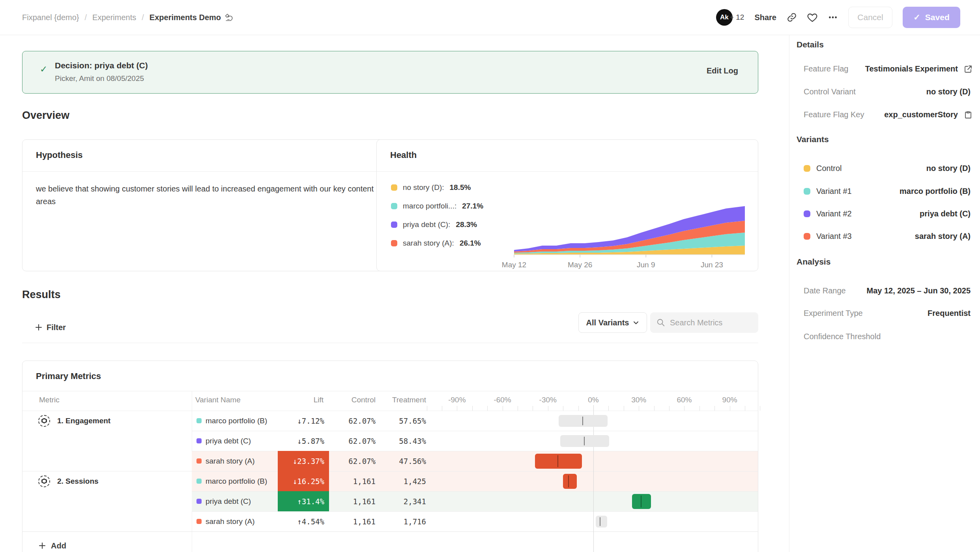  I want to click on sidebar-label: Variant #3, so click(834, 236).